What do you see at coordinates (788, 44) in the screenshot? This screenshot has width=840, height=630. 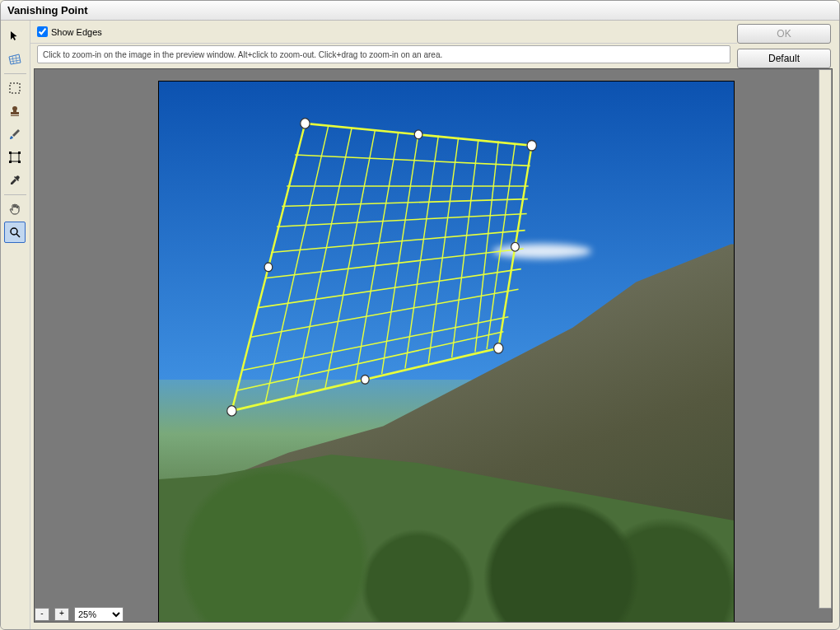 I see `dialog-buttons: OK Default` at bounding box center [788, 44].